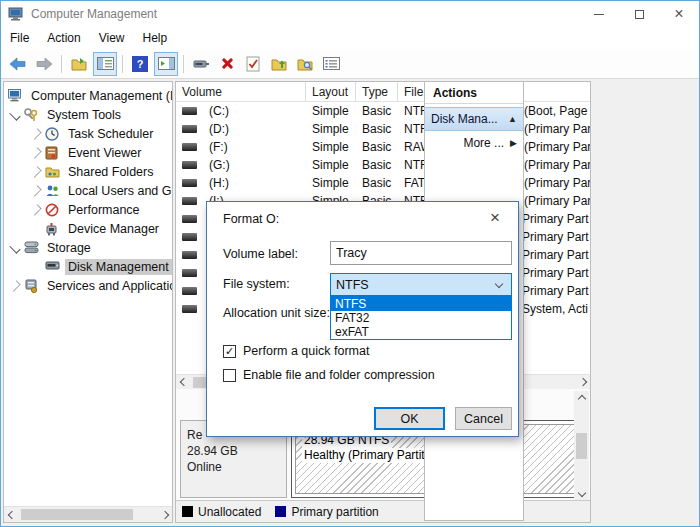 The image size is (700, 527). Describe the element at coordinates (16, 14) in the screenshot. I see `app-icon` at that location.